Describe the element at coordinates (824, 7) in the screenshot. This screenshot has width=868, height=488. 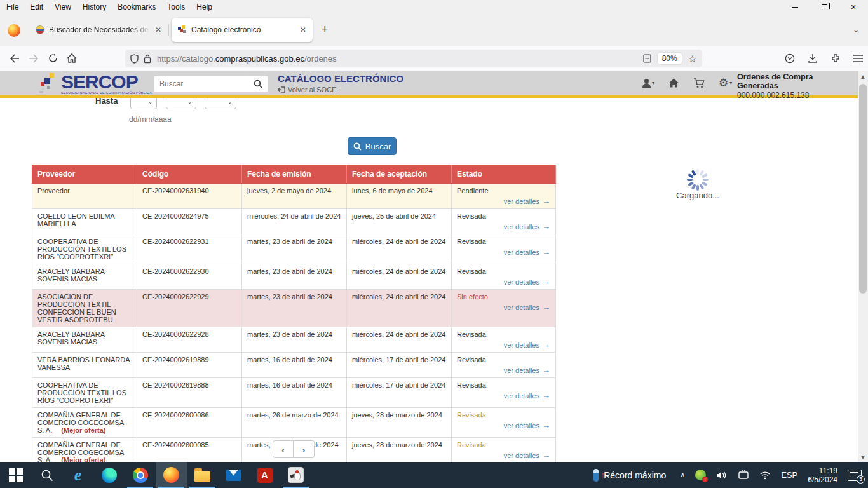
I see `restore-button` at that location.